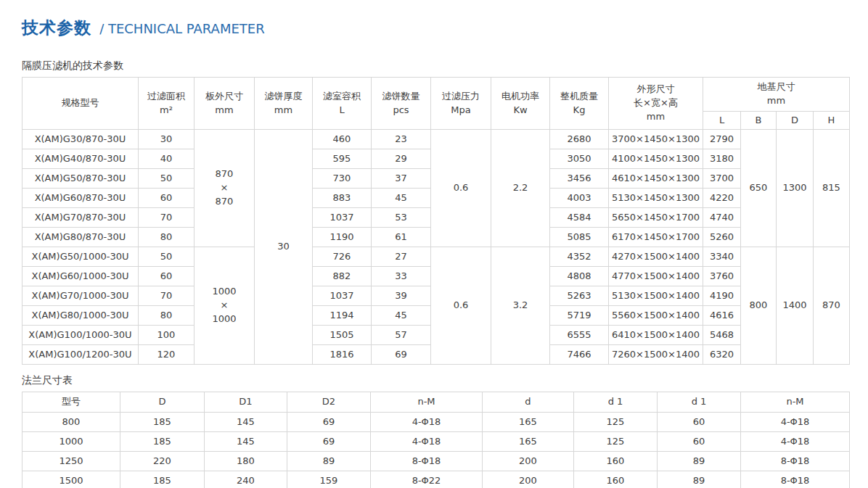  Describe the element at coordinates (832, 306) in the screenshot. I see `cell-foundation-h: 870` at that location.